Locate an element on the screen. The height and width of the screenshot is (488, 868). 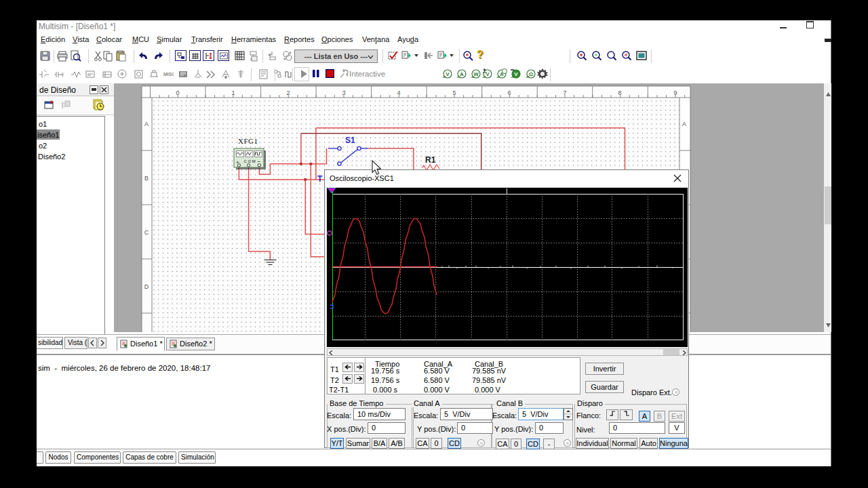
svg-text: 9 is located at coordinates (675, 93).